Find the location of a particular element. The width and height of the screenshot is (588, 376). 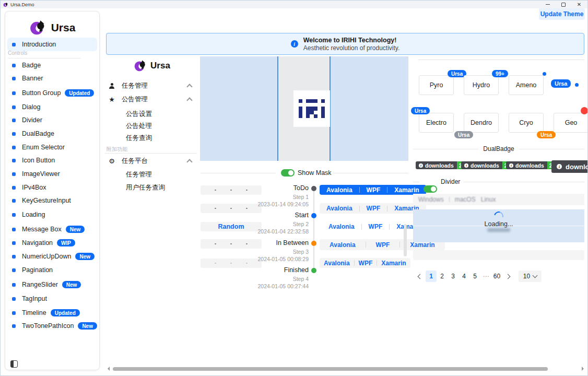

restore-icon is located at coordinates (563, 5).